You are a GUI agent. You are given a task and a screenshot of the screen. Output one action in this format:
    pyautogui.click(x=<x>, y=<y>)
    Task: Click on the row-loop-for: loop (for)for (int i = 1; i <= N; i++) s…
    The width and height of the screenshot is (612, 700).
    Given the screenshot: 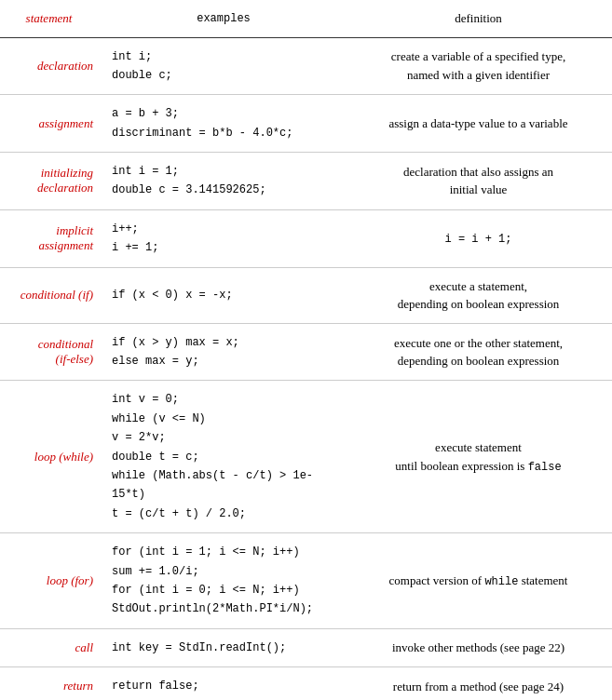 What is the action you would take?
    pyautogui.click(x=306, y=581)
    